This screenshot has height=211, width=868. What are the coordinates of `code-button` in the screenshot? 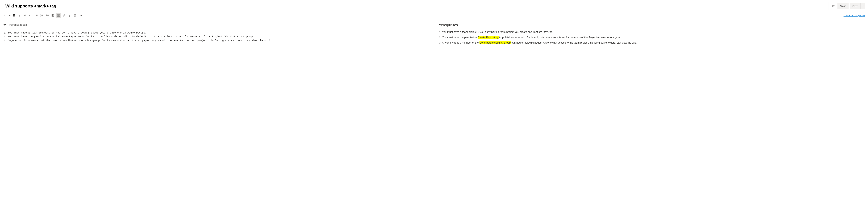 It's located at (31, 16).